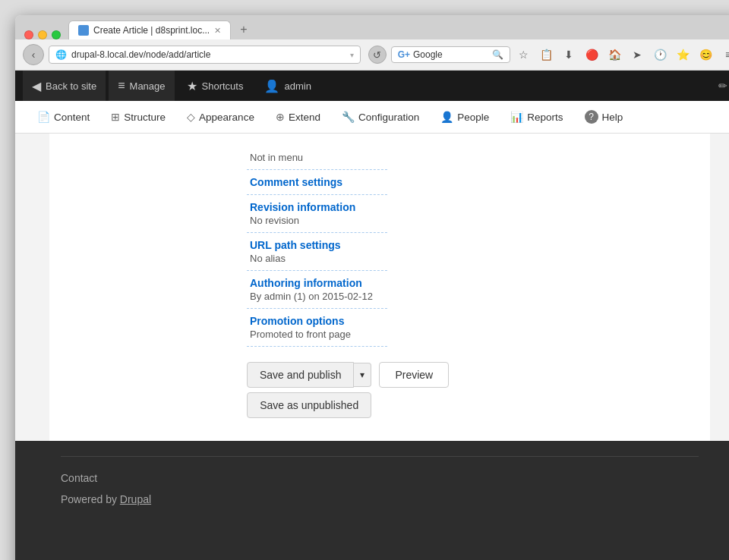 The image size is (729, 560). Describe the element at coordinates (216, 86) in the screenshot. I see `shortcuts-button: ★ Shortcuts` at that location.